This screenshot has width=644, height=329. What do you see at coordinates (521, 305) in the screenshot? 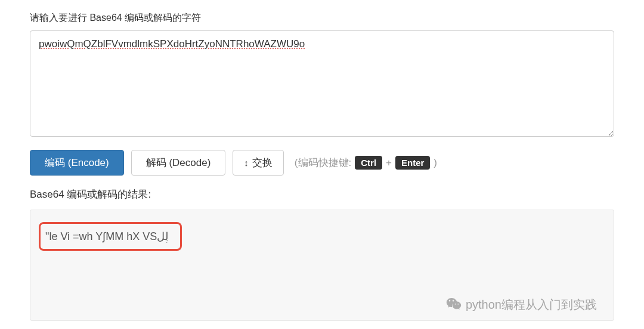
I see `watermark: python编程从入门到实践` at bounding box center [521, 305].